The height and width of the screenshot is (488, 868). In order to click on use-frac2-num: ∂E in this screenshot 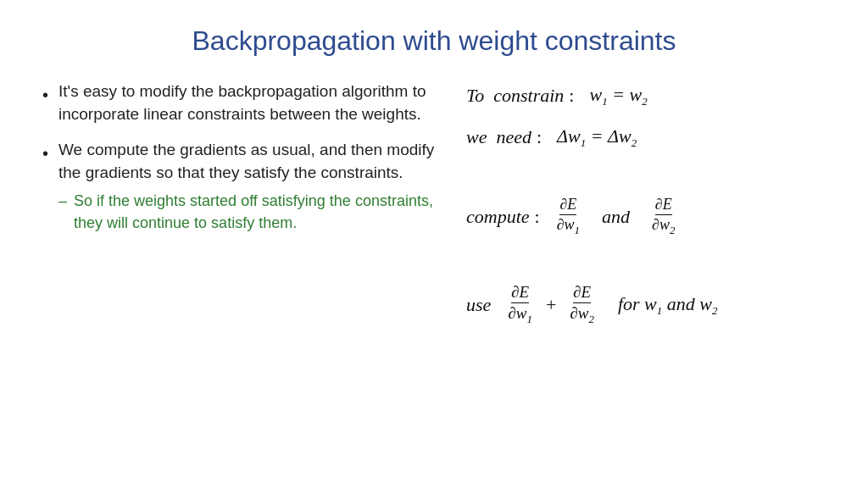, I will do `click(581, 293)`.